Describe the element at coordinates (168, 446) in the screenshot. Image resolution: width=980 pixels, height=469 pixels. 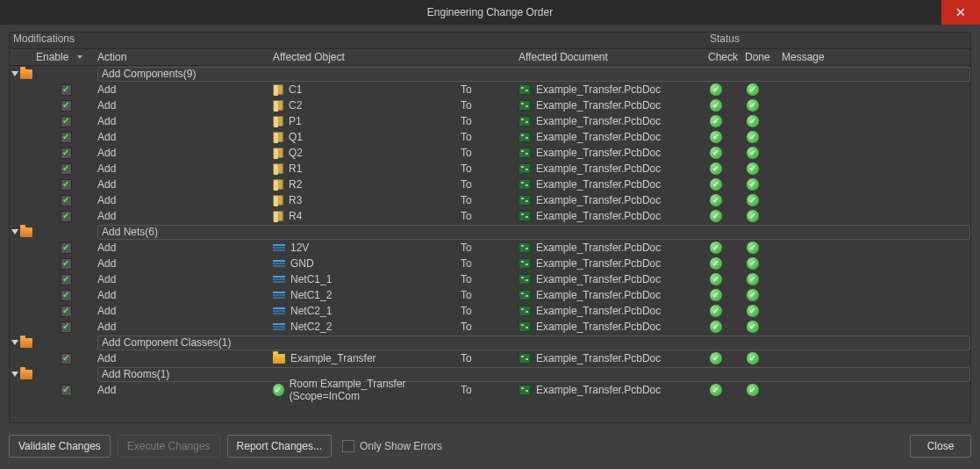
I see `execute-changes-button: Execute Changes` at that location.